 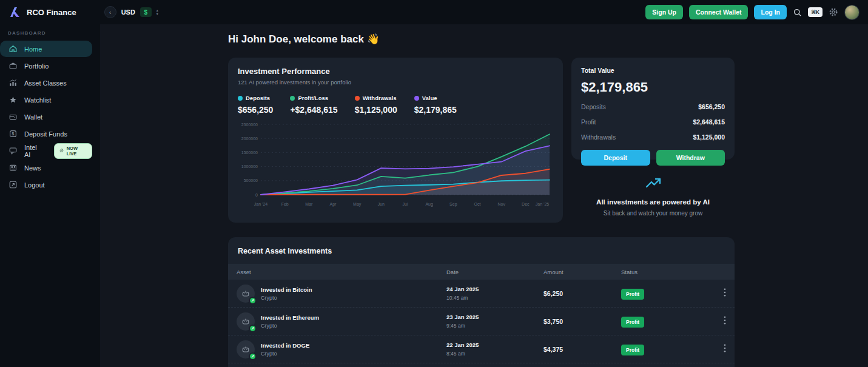 I want to click on briefcase-icon, so click(x=13, y=66).